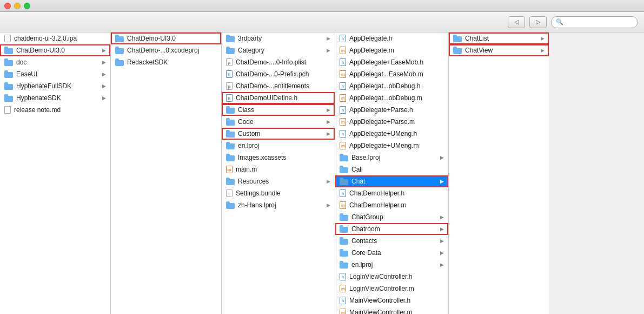 Image resolution: width=644 pixels, height=314 pixels. I want to click on item-label: Chatroom, so click(395, 229).